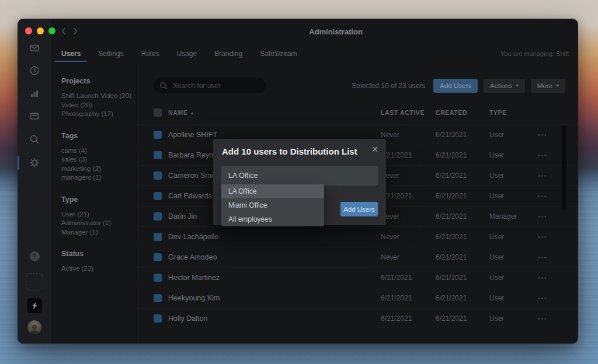 The image size is (598, 364). I want to click on distribution-list-modal: Add 10 users to Distribution List ✕ LA O…, so click(300, 182).